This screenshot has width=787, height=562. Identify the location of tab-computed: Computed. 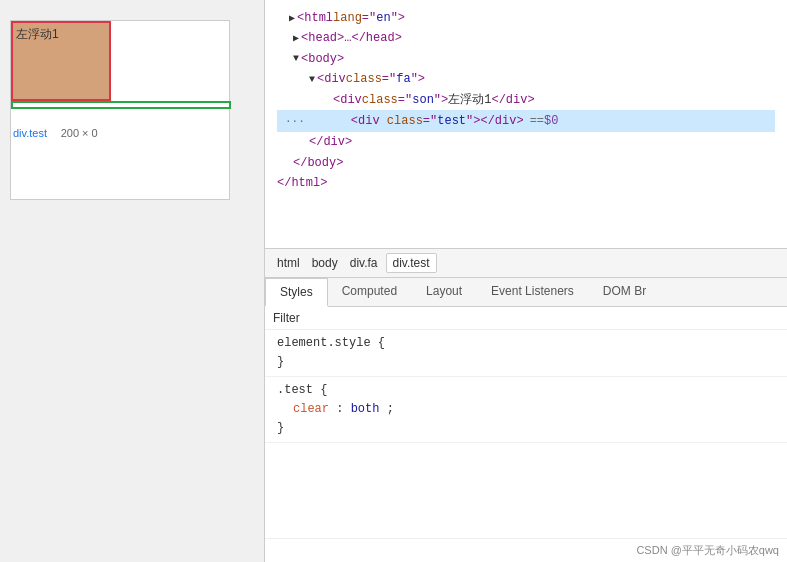
(370, 292).